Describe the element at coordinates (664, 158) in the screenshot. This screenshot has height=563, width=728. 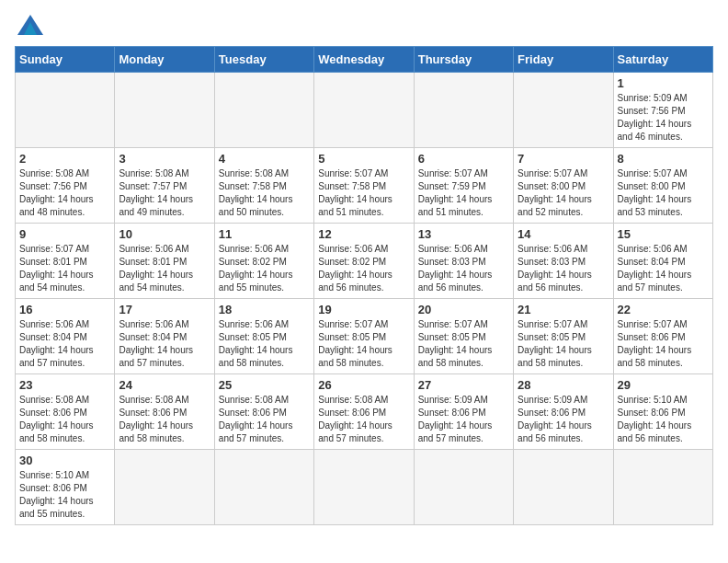
I see `day-number: 8` at that location.